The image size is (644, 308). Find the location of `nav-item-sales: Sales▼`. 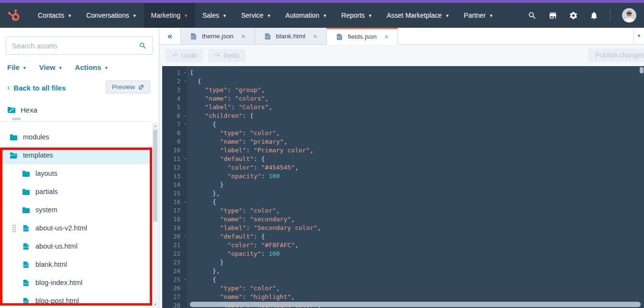

nav-item-sales: Sales▼ is located at coordinates (214, 15).